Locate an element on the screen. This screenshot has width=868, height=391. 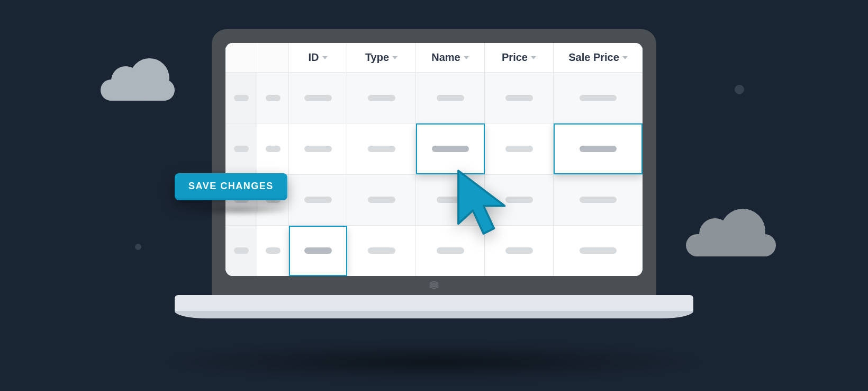
table-header-label: Sale Price is located at coordinates (594, 57).